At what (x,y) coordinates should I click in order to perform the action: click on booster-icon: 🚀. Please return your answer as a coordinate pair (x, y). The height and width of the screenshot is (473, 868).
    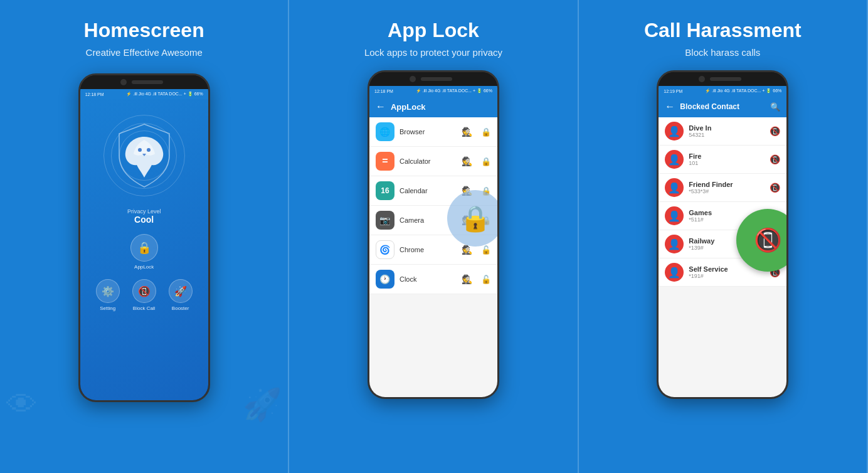
    Looking at the image, I should click on (181, 291).